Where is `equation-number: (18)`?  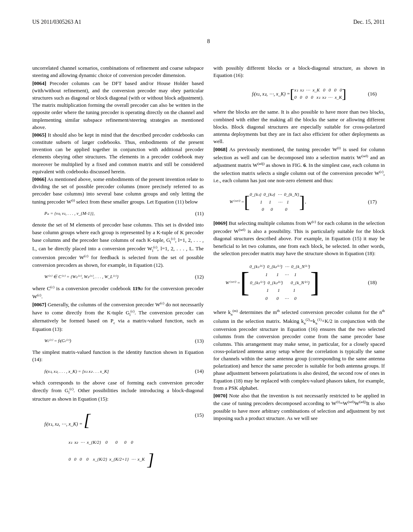
equation-number: (18) is located at coordinates (372, 283).